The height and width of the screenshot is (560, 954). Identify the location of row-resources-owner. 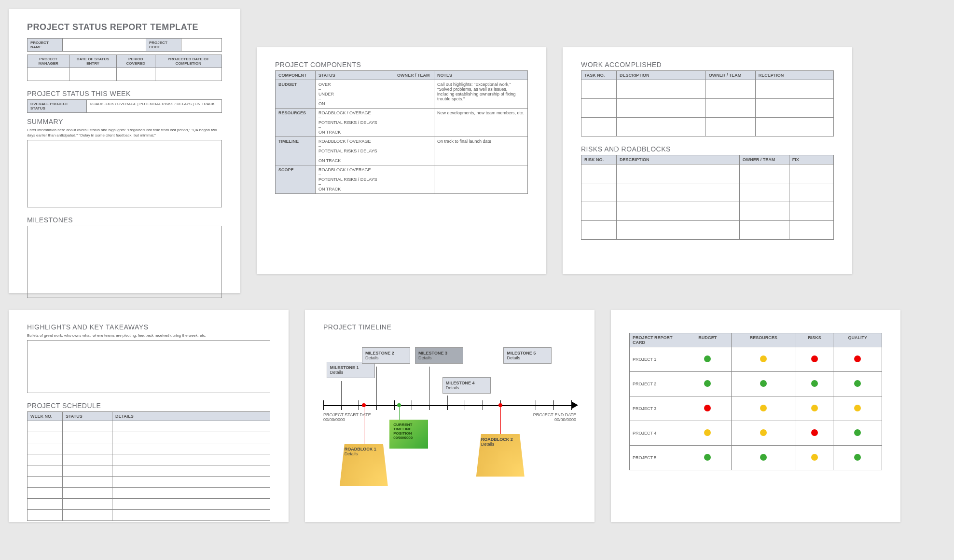
(414, 123).